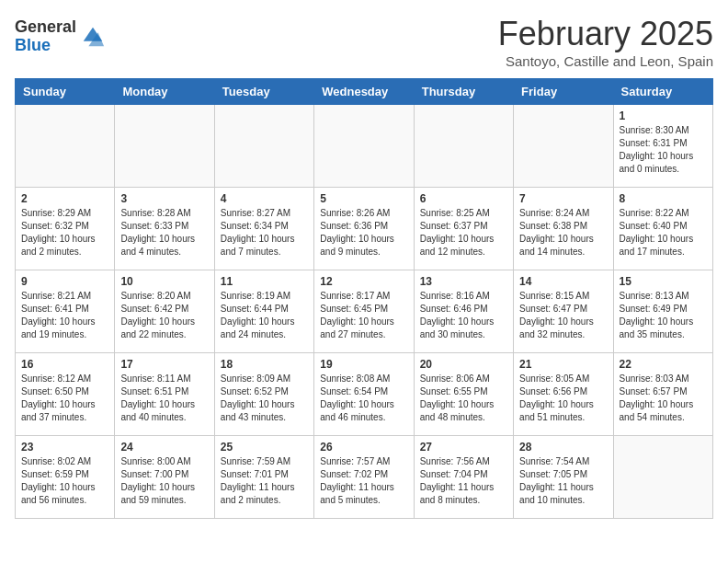  I want to click on day-info: Sunrise: 7:54 AM Sunset: 7:05 PM Dayligh…, so click(563, 481).